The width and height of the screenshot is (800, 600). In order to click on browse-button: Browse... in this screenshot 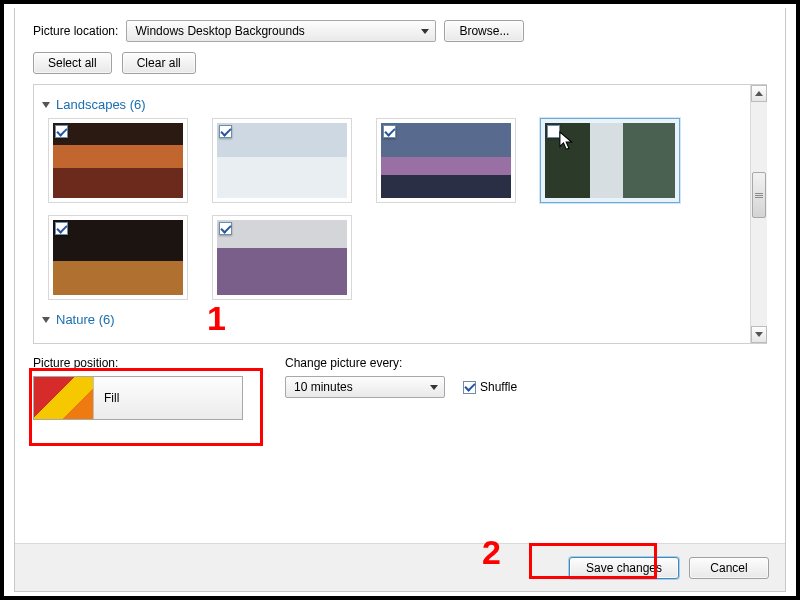, I will do `click(484, 31)`.